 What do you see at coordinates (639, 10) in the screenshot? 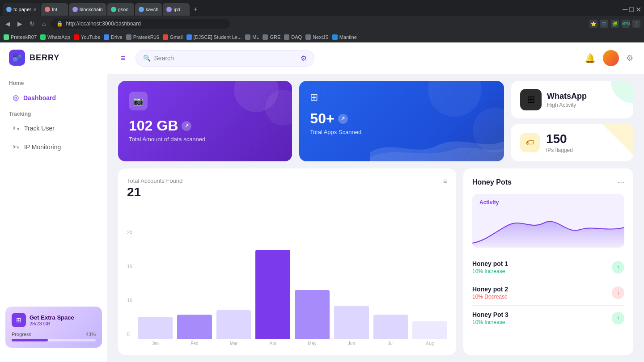
I see `close-button: ✕` at bounding box center [639, 10].